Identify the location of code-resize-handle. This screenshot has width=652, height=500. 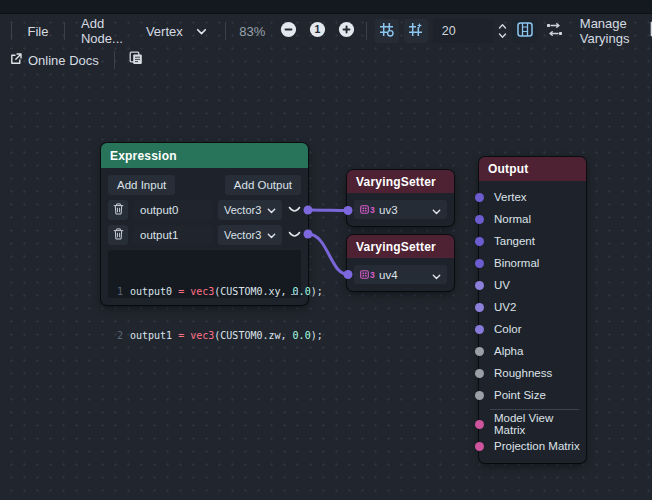
(294, 292).